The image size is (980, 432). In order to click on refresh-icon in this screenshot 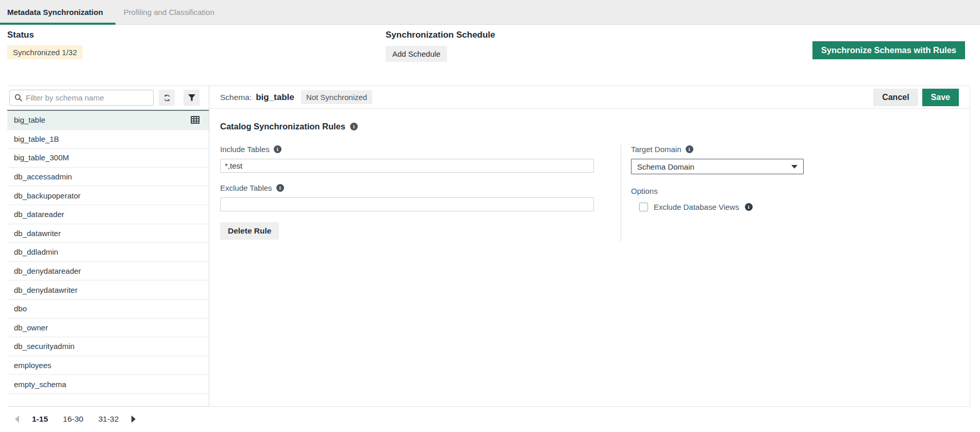, I will do `click(167, 98)`.